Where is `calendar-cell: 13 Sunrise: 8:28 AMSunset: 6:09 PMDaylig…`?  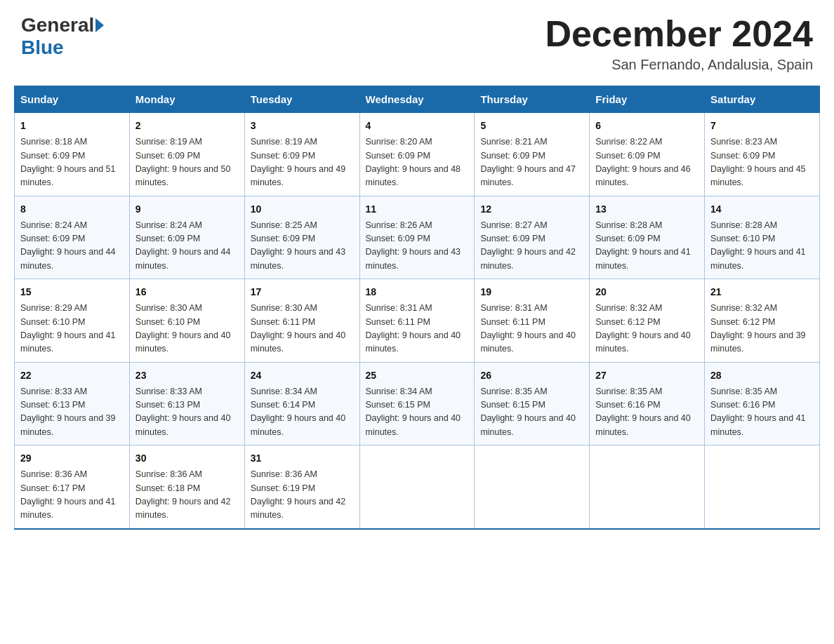
calendar-cell: 13 Sunrise: 8:28 AMSunset: 6:09 PMDaylig… is located at coordinates (647, 237).